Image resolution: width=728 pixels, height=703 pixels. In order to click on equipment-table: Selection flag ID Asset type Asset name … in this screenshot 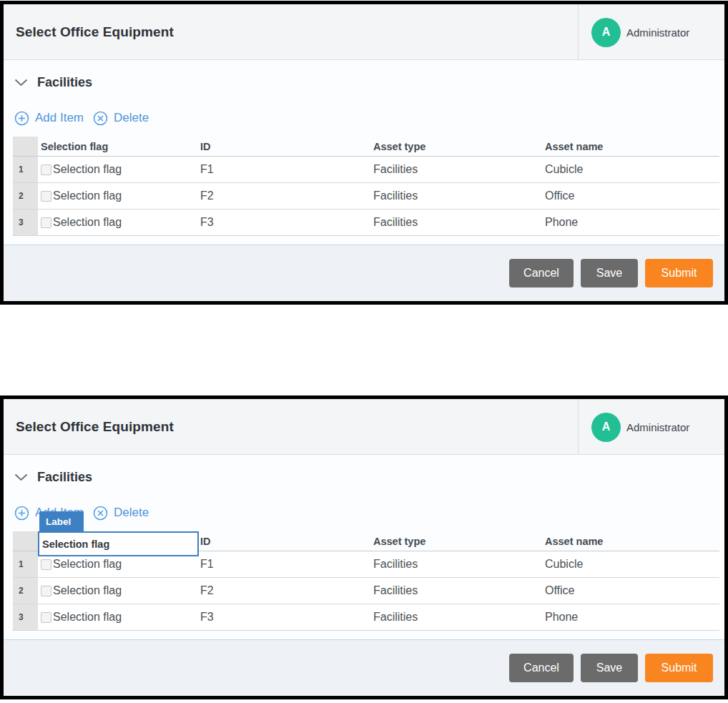, I will do `click(366, 186)`.